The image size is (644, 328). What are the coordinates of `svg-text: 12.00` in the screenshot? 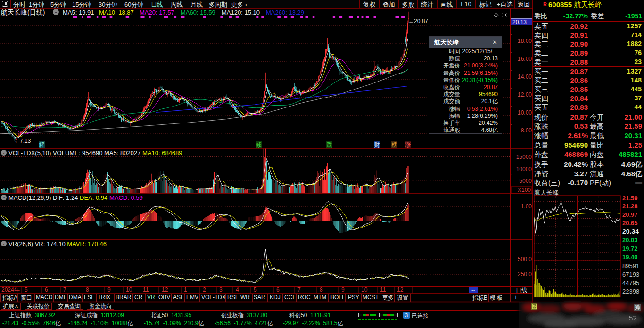 It's located at (525, 95).